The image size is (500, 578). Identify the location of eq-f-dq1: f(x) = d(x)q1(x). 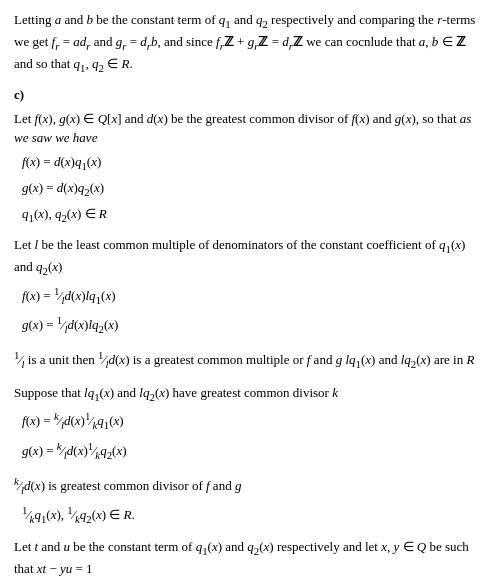
(254, 163).